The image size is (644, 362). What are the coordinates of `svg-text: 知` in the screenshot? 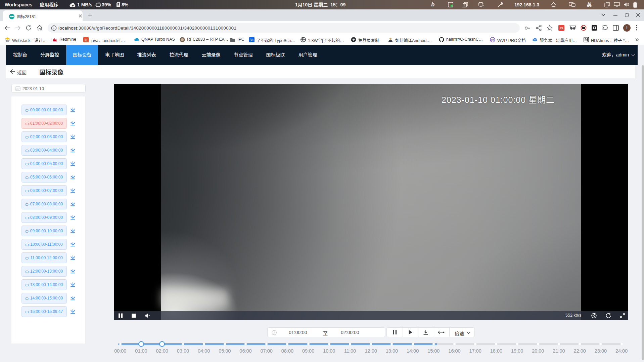 It's located at (252, 40).